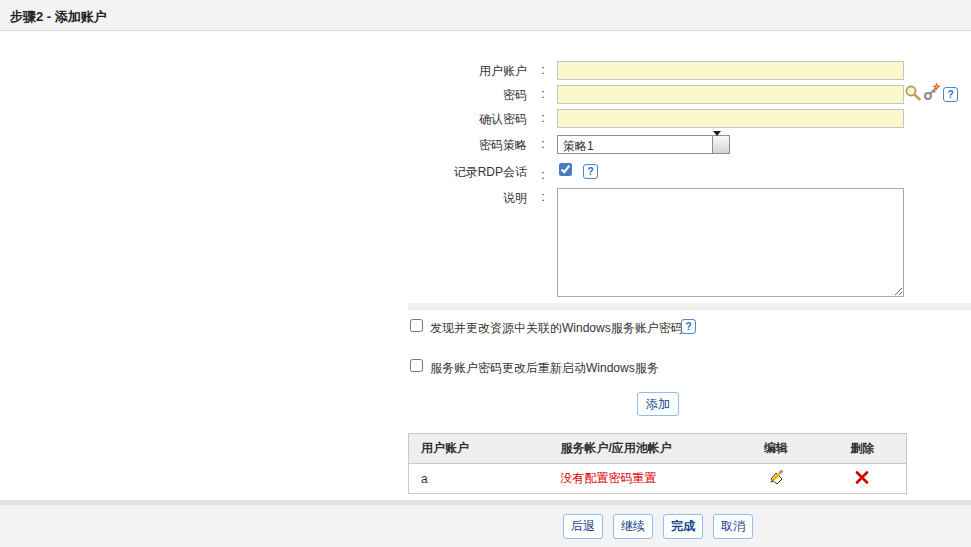 The height and width of the screenshot is (547, 971). What do you see at coordinates (730, 242) in the screenshot?
I see `description-textarea` at bounding box center [730, 242].